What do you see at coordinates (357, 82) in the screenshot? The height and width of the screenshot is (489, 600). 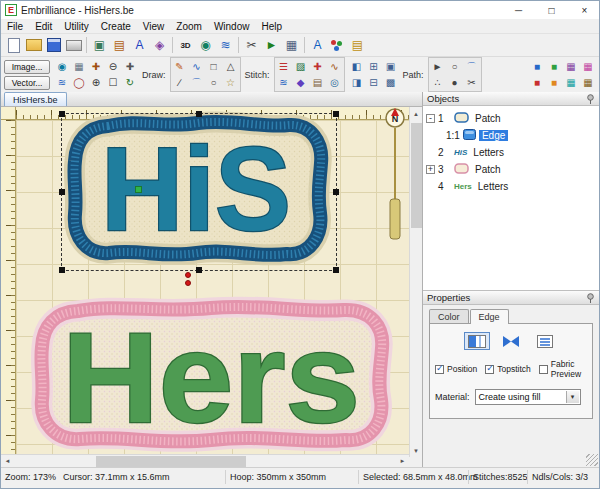 I see `half-right-icon: ◨` at bounding box center [357, 82].